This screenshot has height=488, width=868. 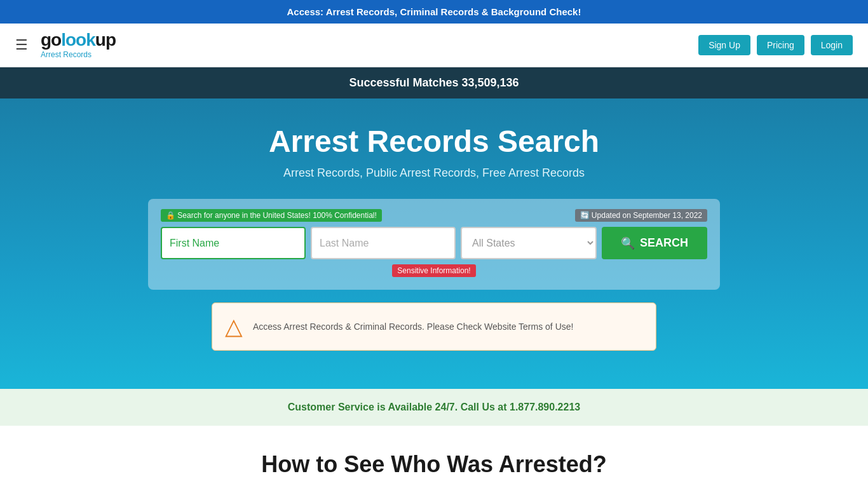 I want to click on top-banner: Access: Arrest Records, Criminal Records…, so click(x=434, y=11).